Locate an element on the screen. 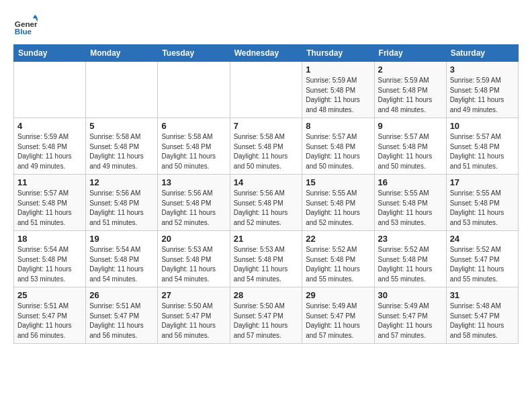 The width and height of the screenshot is (532, 411). day-number: 5 is located at coordinates (122, 126).